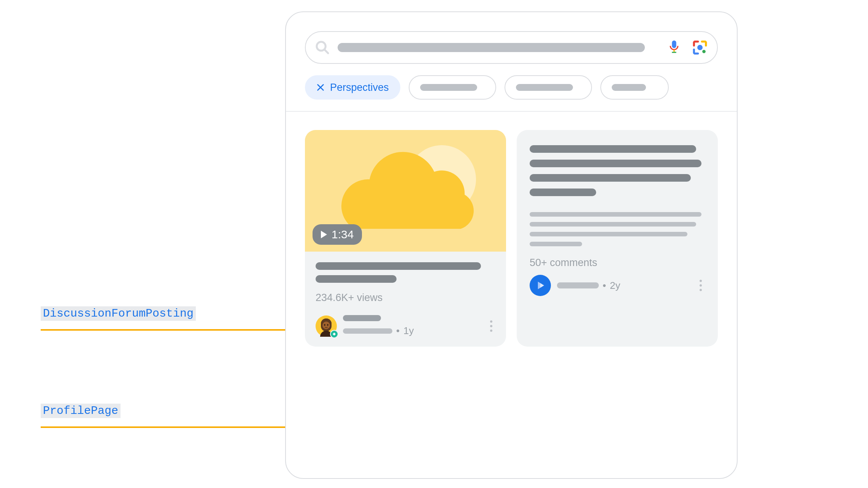 The width and height of the screenshot is (868, 488). I want to click on source-avatar, so click(540, 285).